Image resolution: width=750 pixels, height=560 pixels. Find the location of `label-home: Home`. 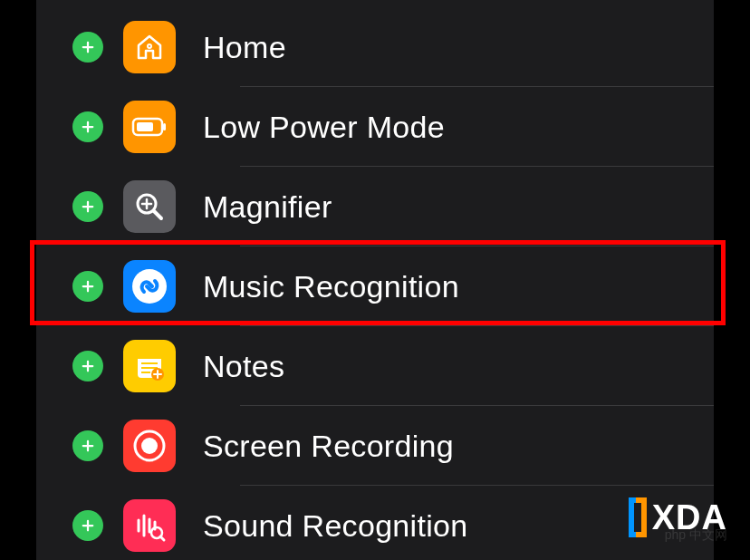

label-home: Home is located at coordinates (245, 47).